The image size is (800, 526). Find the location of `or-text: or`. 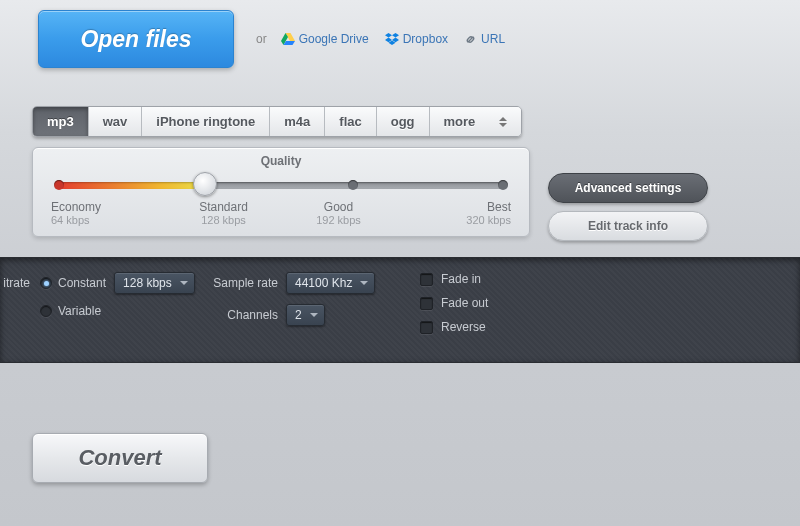

or-text: or is located at coordinates (262, 39).